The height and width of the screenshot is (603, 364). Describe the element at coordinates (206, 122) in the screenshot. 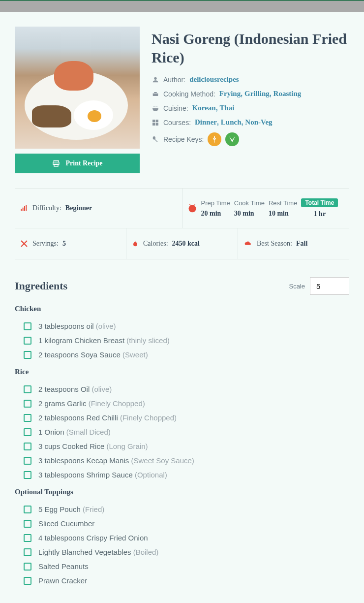

I see `course-link: Dinner` at that location.